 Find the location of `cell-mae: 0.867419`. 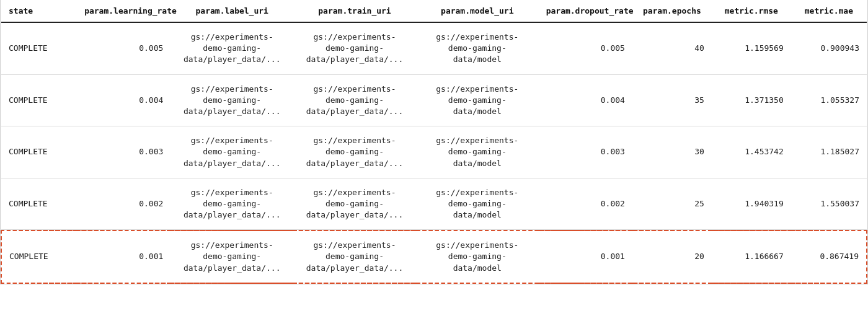

cell-mae: 0.867419 is located at coordinates (829, 257).